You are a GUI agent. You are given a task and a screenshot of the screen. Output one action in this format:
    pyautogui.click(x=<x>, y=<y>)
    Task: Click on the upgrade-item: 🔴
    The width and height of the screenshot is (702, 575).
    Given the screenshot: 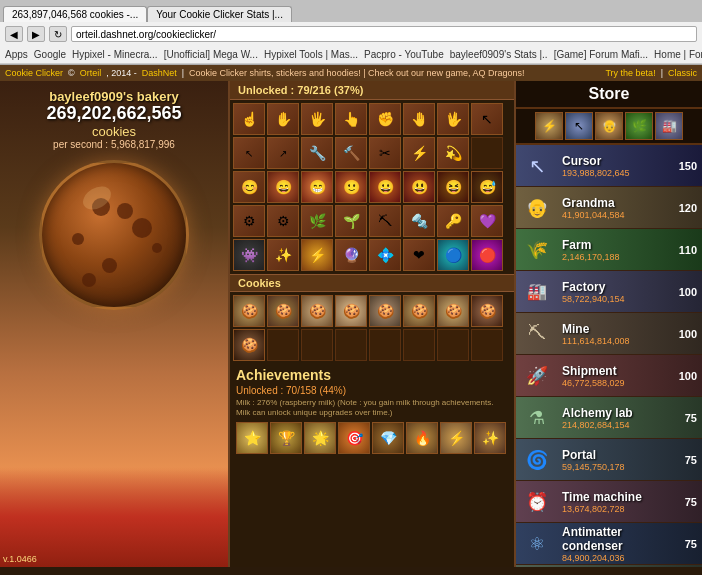 What is the action you would take?
    pyautogui.click(x=487, y=255)
    